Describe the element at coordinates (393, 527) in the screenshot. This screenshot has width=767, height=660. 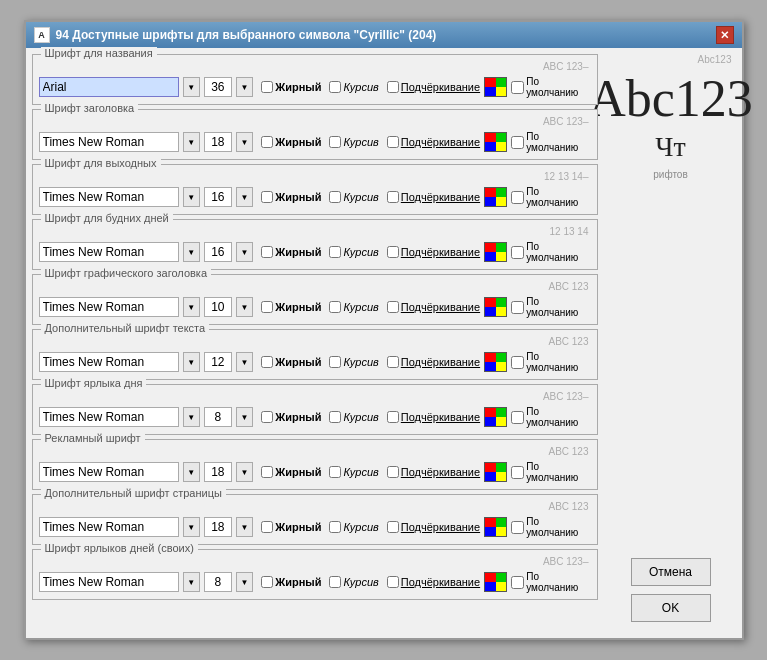
I see `underline-checkbox-extrapage` at that location.